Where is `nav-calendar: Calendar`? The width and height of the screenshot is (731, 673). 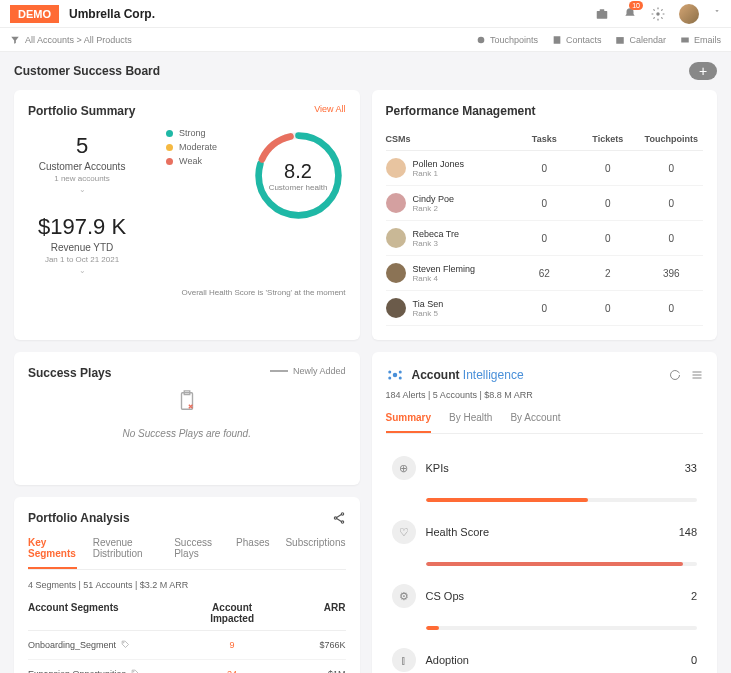
nav-calendar: Calendar is located at coordinates (640, 40).